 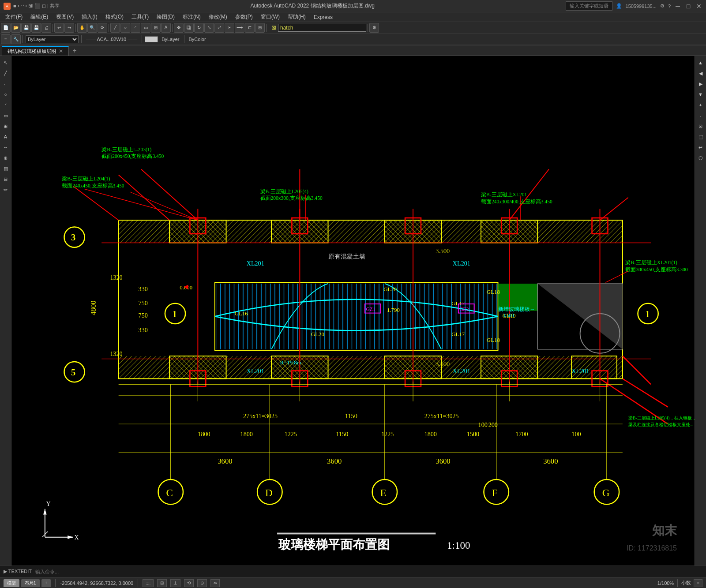 I want to click on svg-text: 1800, so click(x=247, y=434).